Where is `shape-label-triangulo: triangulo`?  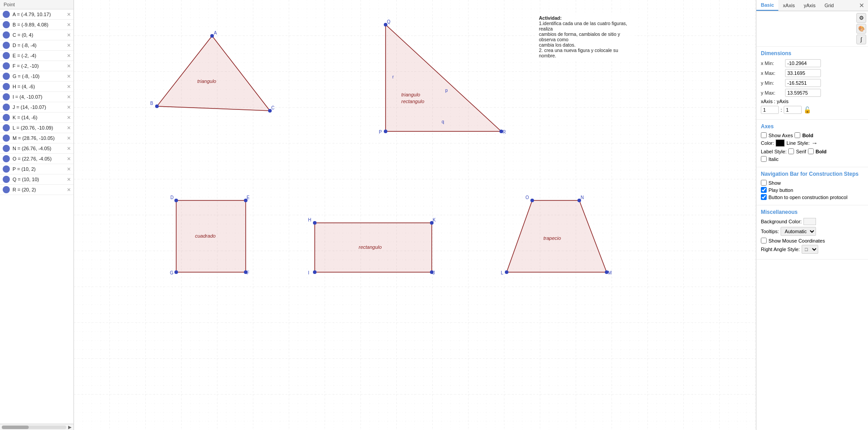 shape-label-triangulo: triangulo is located at coordinates (207, 81).